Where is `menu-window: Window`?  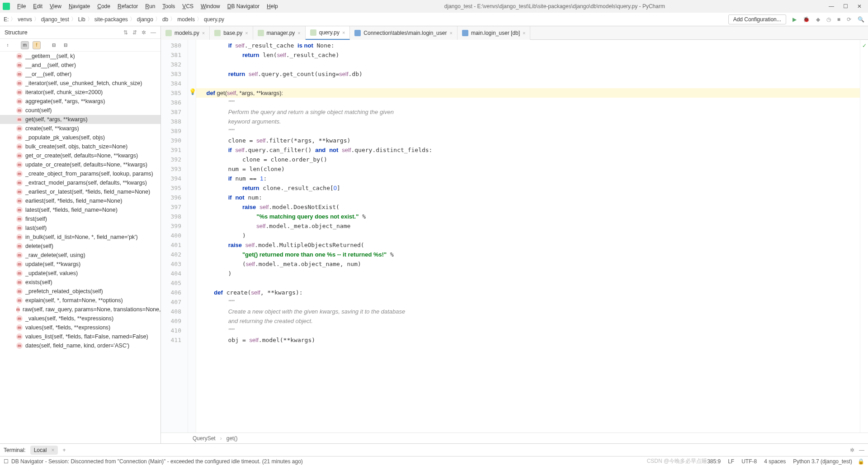
menu-window: Window is located at coordinates (211, 6).